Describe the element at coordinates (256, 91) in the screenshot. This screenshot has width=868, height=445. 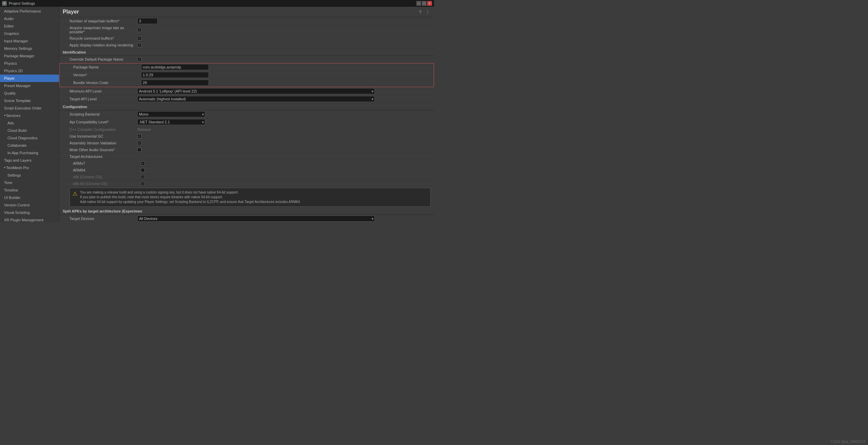
I see `dropdown-min-api: Android 5.1 'Lollipop' (API level 22)` at that location.